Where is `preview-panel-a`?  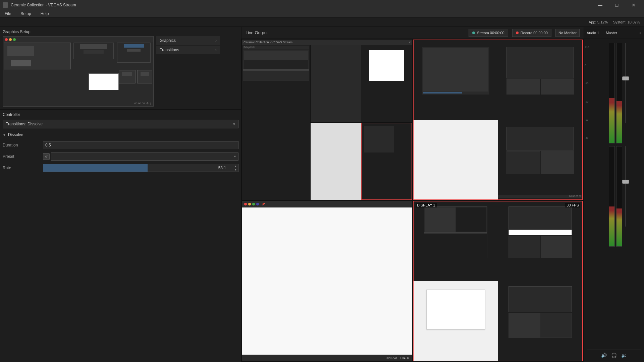
preview-panel-a is located at coordinates (37, 56).